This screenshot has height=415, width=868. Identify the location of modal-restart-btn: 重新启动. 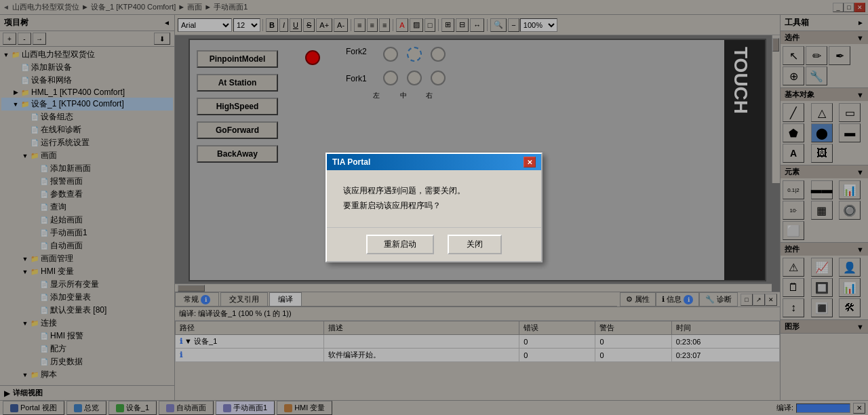
(400, 244).